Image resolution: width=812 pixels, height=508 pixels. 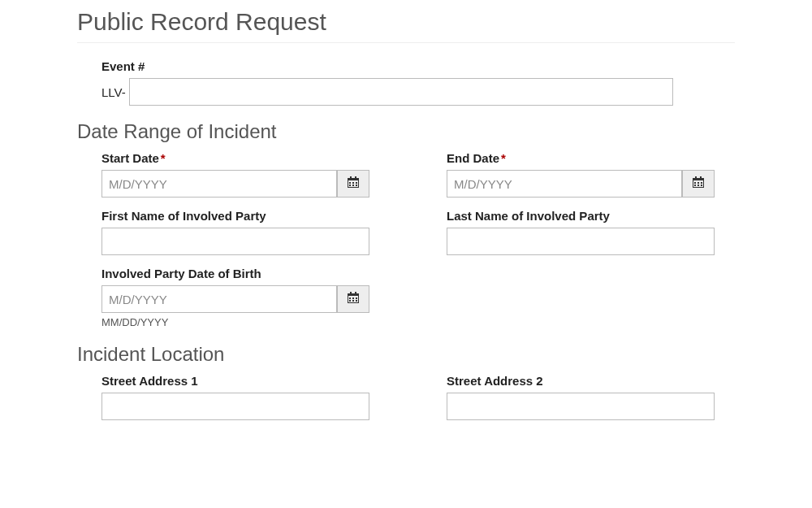 I want to click on page-title: Public Record Request, so click(x=406, y=26).